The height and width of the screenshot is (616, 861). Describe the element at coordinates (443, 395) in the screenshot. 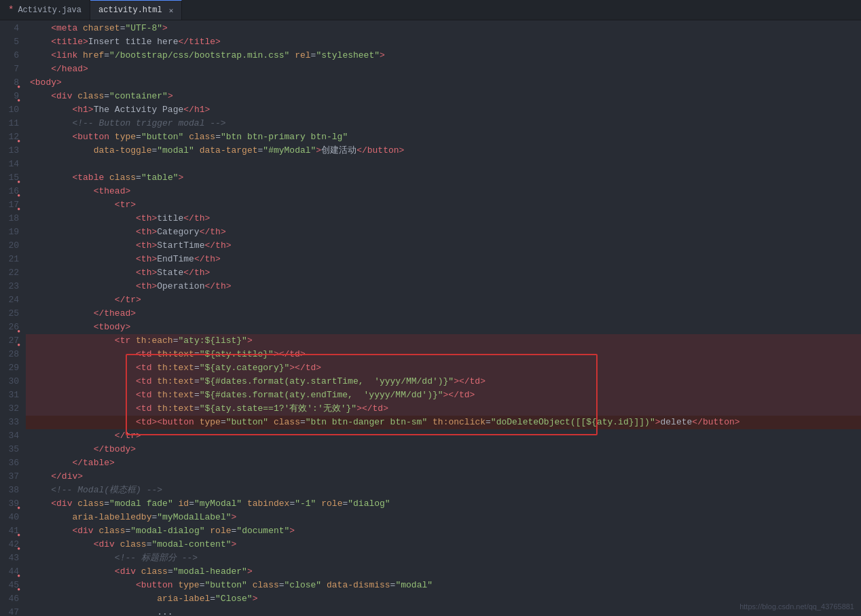

I see `line-31: <td th:text="${#dates.format(aty.endTime…` at that location.